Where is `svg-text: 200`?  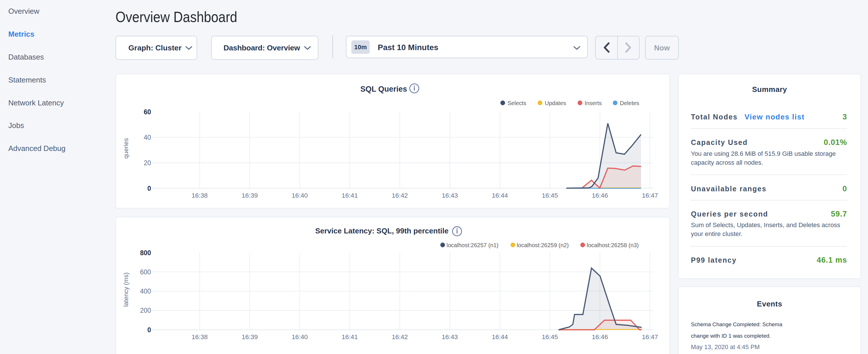
svg-text: 200 is located at coordinates (146, 311).